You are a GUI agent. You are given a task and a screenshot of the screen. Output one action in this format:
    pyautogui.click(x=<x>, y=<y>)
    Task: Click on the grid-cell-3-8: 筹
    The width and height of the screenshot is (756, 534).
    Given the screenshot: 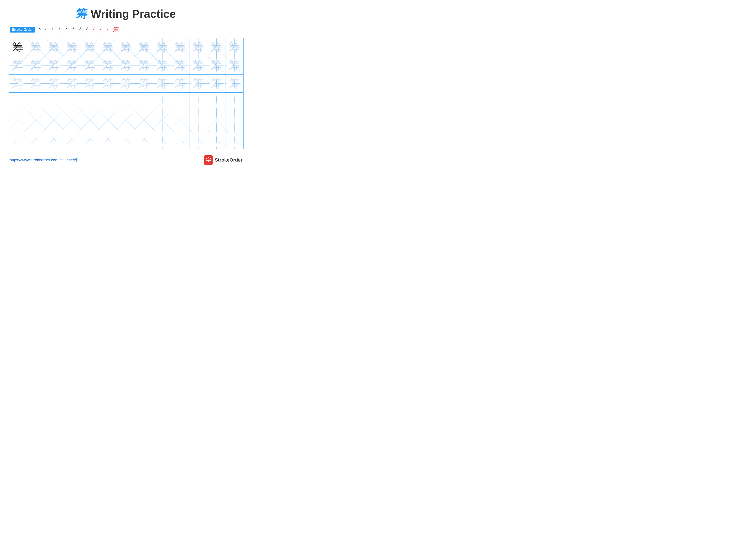 What is the action you would take?
    pyautogui.click(x=144, y=84)
    